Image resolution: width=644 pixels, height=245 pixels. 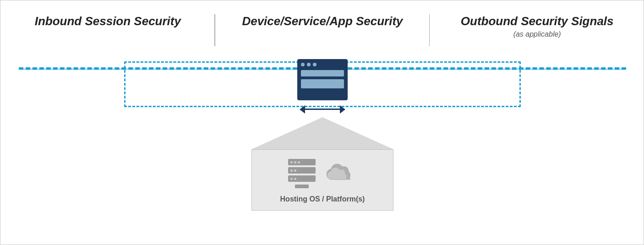 What do you see at coordinates (322, 27) in the screenshot?
I see `header-row: Inbound Session Security Device/Service/…` at bounding box center [322, 27].